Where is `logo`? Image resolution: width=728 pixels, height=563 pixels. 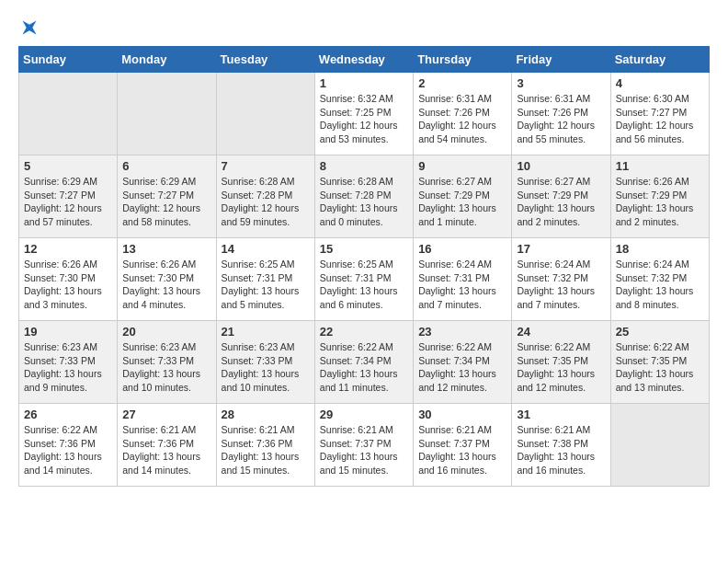 logo is located at coordinates (28, 28).